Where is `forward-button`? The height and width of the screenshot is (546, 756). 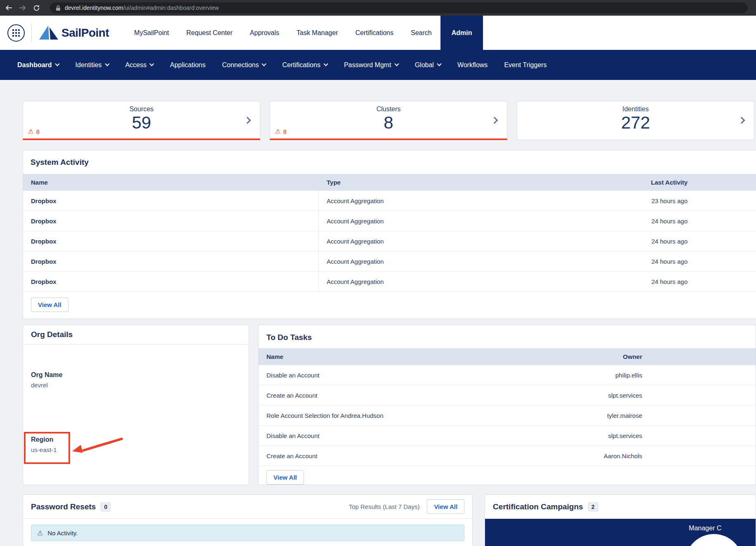 forward-button is located at coordinates (23, 8).